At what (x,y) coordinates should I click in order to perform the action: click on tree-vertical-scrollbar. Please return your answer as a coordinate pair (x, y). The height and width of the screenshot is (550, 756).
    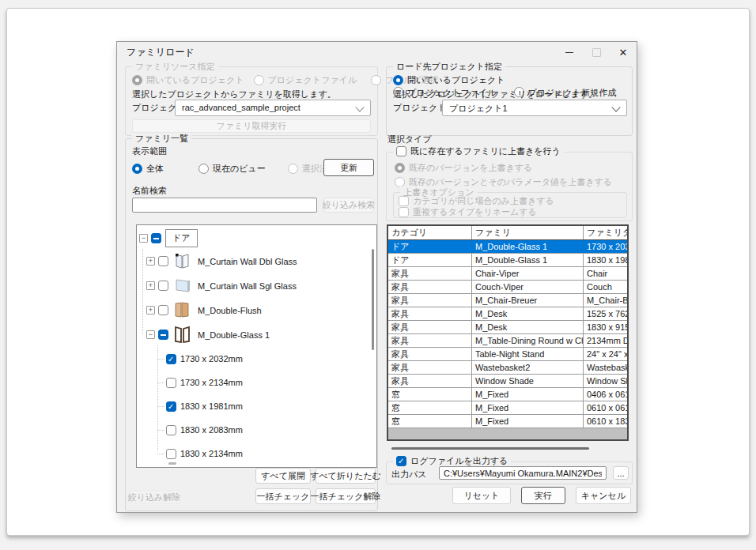
    Looking at the image, I should click on (373, 299).